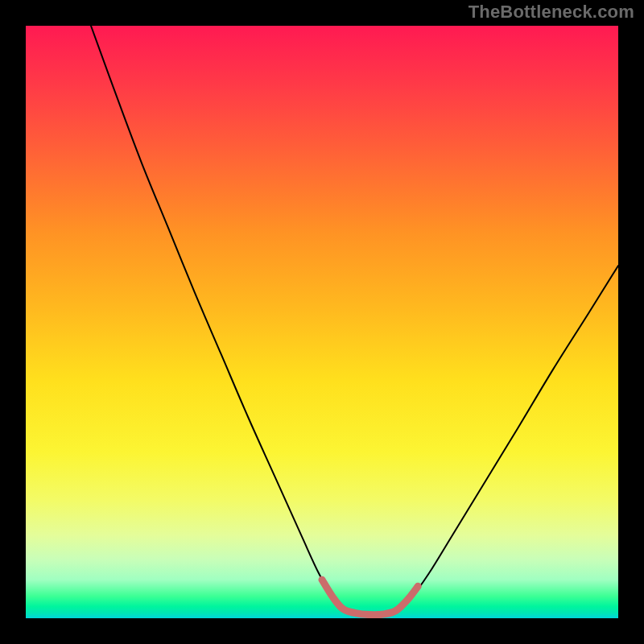 Image resolution: width=644 pixels, height=644 pixels. Describe the element at coordinates (370, 597) in the screenshot. I see `accent-segment` at that location.